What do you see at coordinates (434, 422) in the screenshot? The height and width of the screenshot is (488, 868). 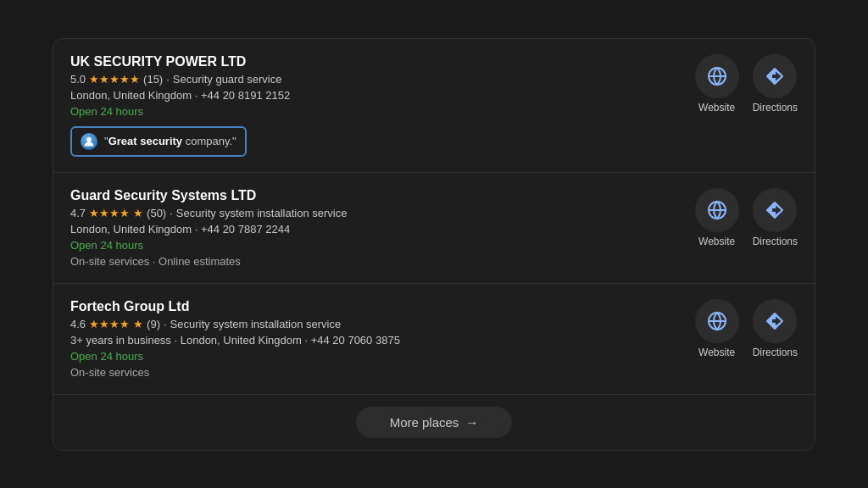 I see `more-places-button: More places →` at bounding box center [434, 422].